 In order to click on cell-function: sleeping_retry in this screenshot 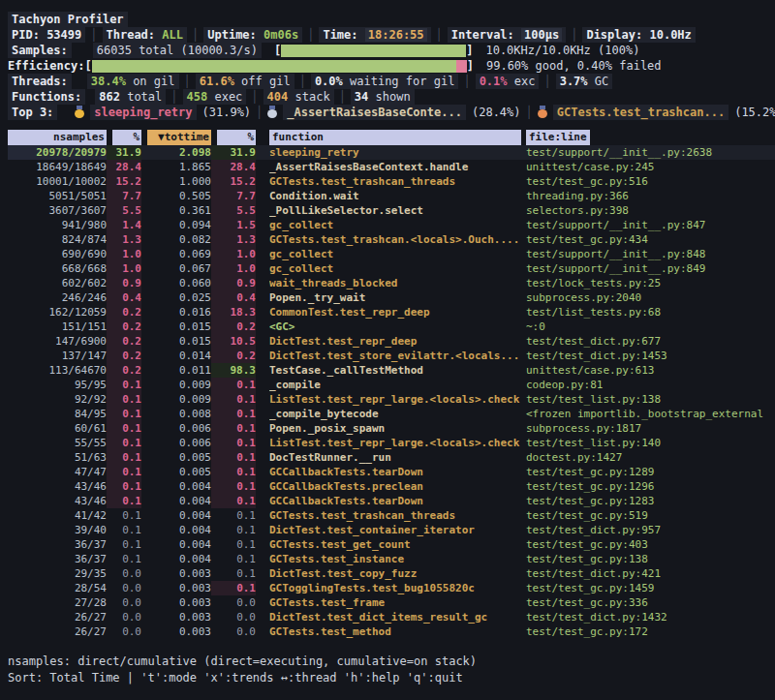, I will do `click(395, 153)`.